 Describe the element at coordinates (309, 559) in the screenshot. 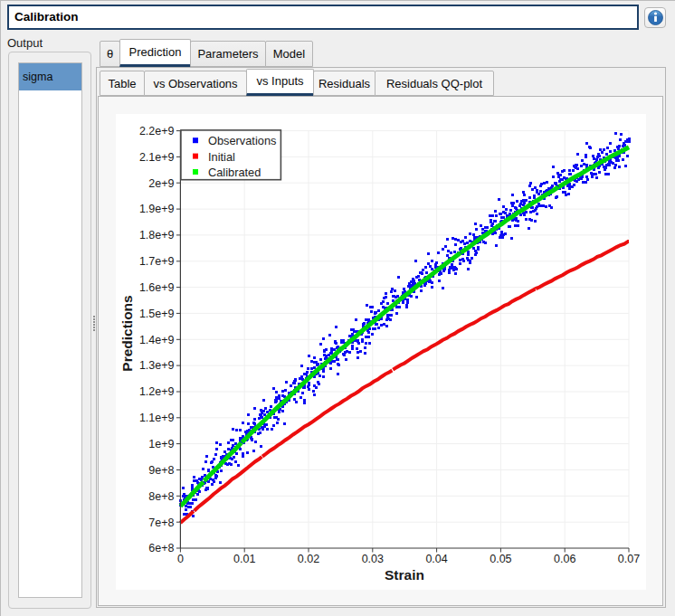

I see `svg-text: 0.02` at that location.